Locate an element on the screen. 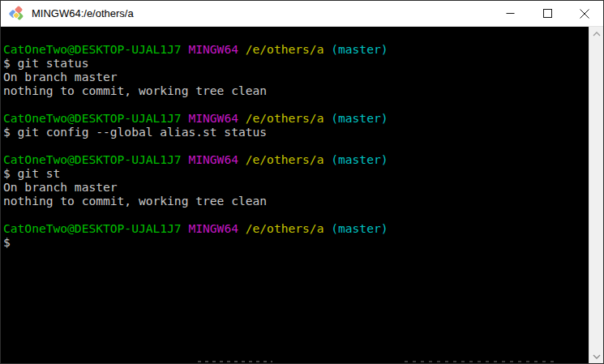 This screenshot has width=604, height=364. window-title: MINGW64:/e/others/a is located at coordinates (261, 13).